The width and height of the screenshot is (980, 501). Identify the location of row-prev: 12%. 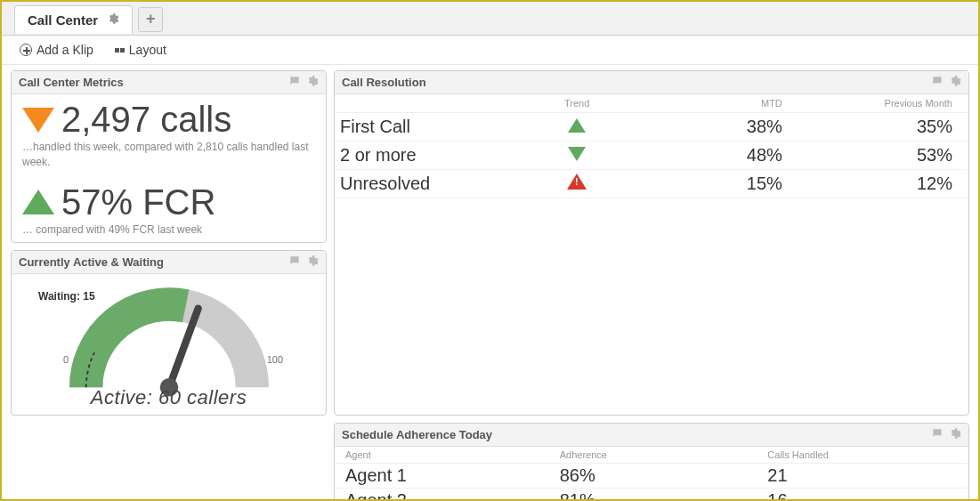
(881, 184).